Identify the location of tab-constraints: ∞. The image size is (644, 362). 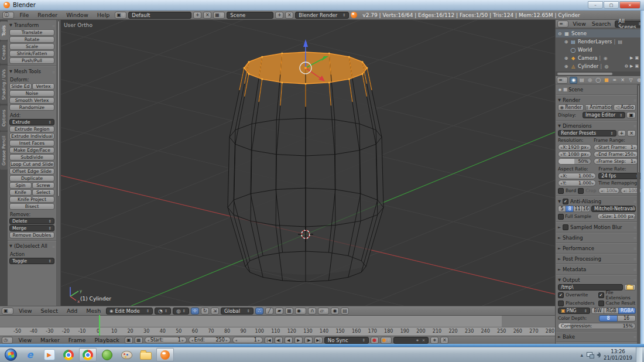
(615, 80).